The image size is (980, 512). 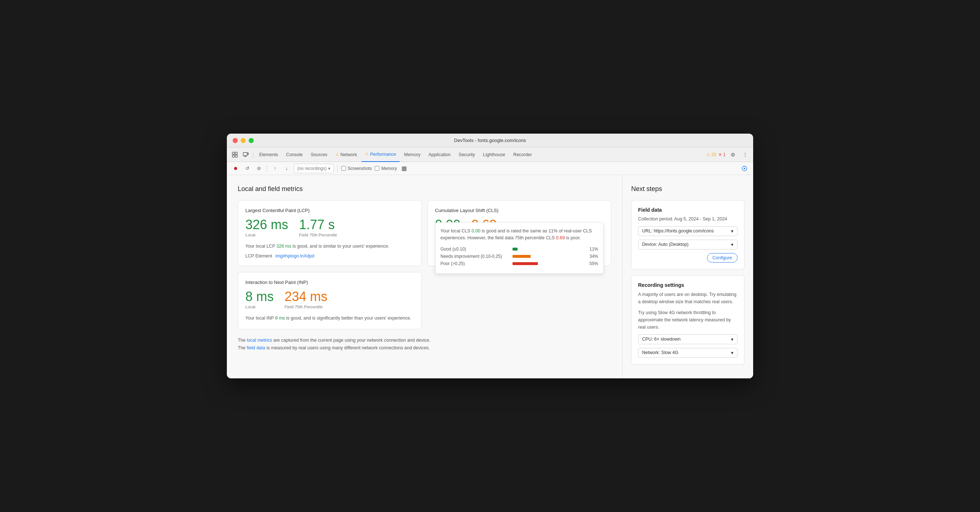 What do you see at coordinates (733, 155) in the screenshot?
I see `settings-gear-button: ⚙` at bounding box center [733, 155].